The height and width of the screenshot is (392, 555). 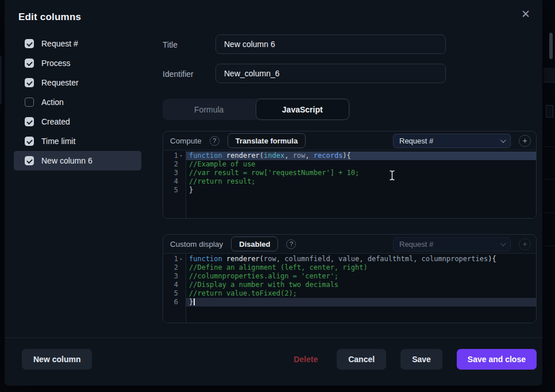 What do you see at coordinates (267, 141) in the screenshot?
I see `translate-formula-button: Translate formula` at bounding box center [267, 141].